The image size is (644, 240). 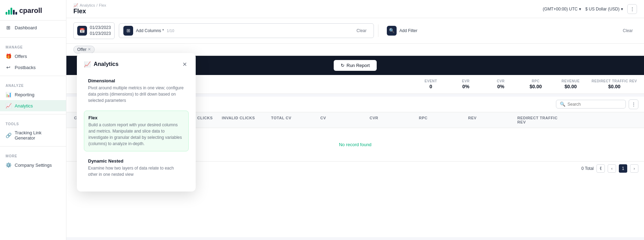 What do you see at coordinates (632, 9) in the screenshot?
I see `dots-icon: ⋮` at bounding box center [632, 9].